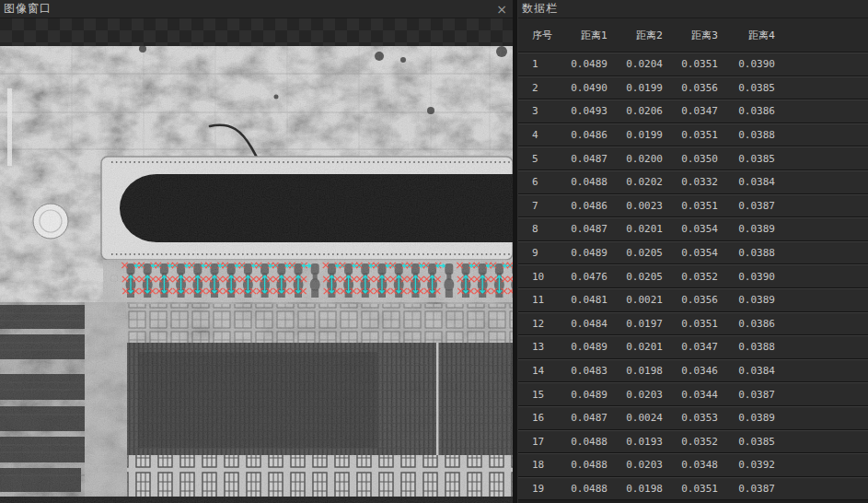  I want to click on distance-value-cell: 0.0347, so click(690, 111).